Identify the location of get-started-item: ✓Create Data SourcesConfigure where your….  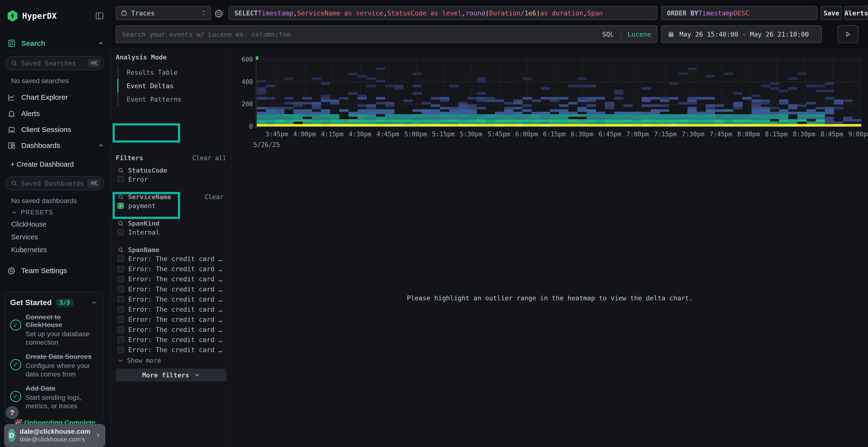
(54, 365).